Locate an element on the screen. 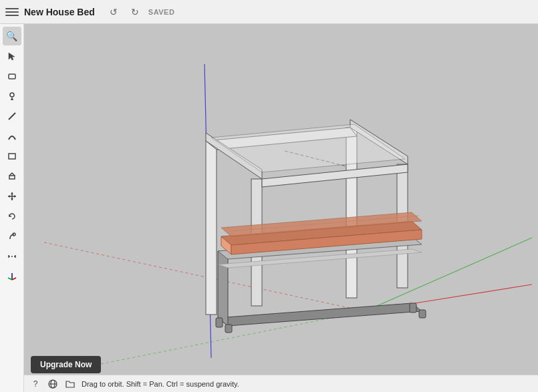  tool-pushpull is located at coordinates (12, 176).